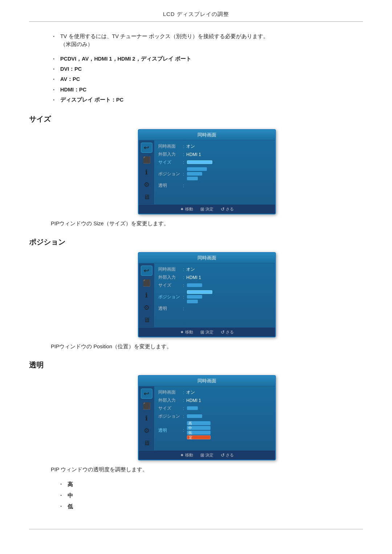 This screenshot has width=392, height=554. Describe the element at coordinates (199, 428) in the screenshot. I see `trans-bar-mid: 中` at that location.